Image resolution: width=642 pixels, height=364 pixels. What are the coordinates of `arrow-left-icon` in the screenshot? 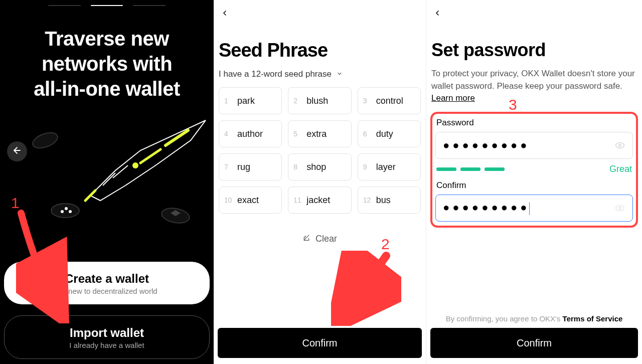 It's located at (17, 151).